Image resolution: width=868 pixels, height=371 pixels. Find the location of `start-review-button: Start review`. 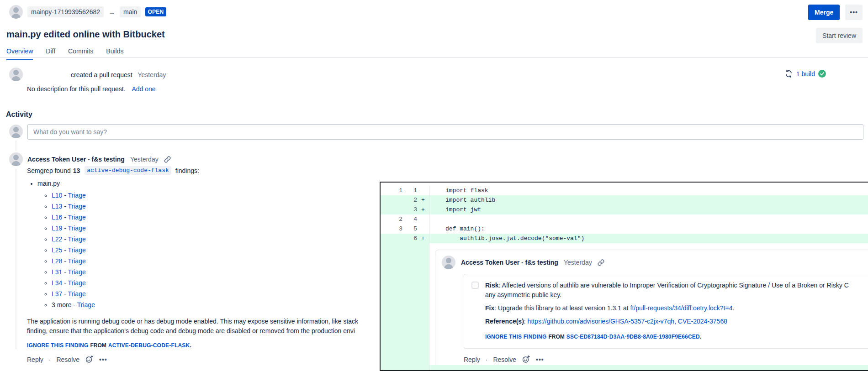

start-review-button: Start review is located at coordinates (839, 36).